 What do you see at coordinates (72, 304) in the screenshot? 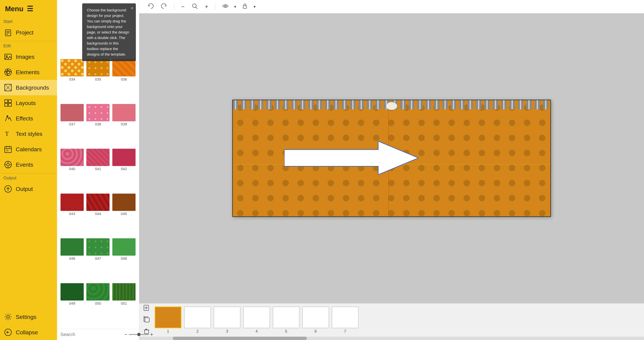
I see `bg-thumb-label-049: 049` at bounding box center [72, 304].